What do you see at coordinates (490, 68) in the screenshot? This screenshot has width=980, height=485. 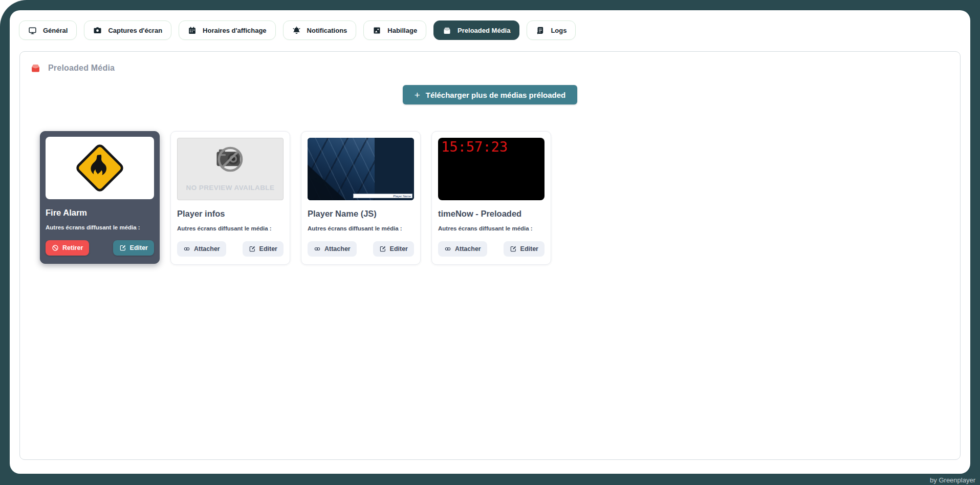 I see `panel-header: Preloaded Média` at bounding box center [490, 68].